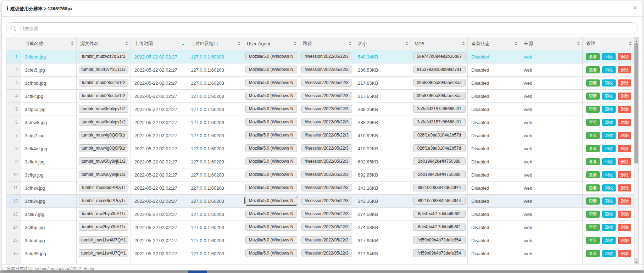 The width and height of the screenshot is (644, 273). I want to click on header-porn-status: 鉴黄状态, so click(494, 44).